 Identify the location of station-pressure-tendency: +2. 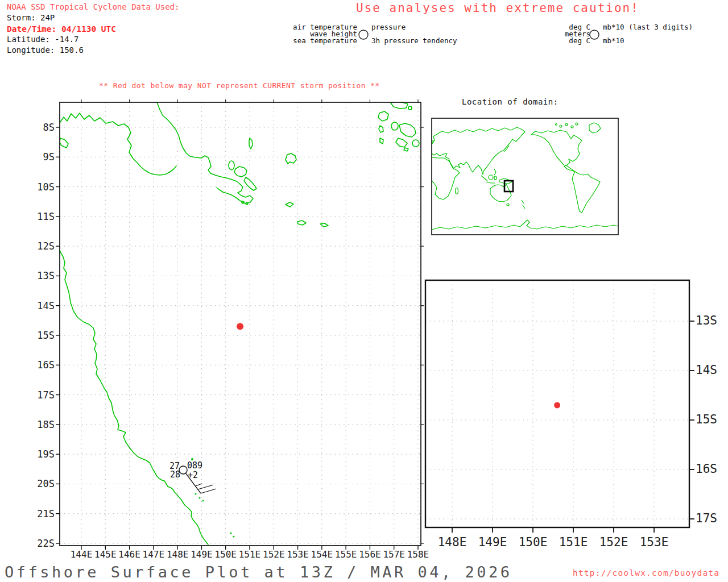
(193, 475).